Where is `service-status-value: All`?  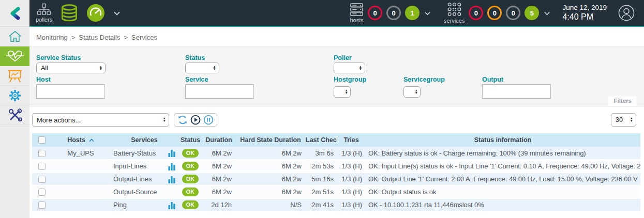
service-status-value: All is located at coordinates (44, 68).